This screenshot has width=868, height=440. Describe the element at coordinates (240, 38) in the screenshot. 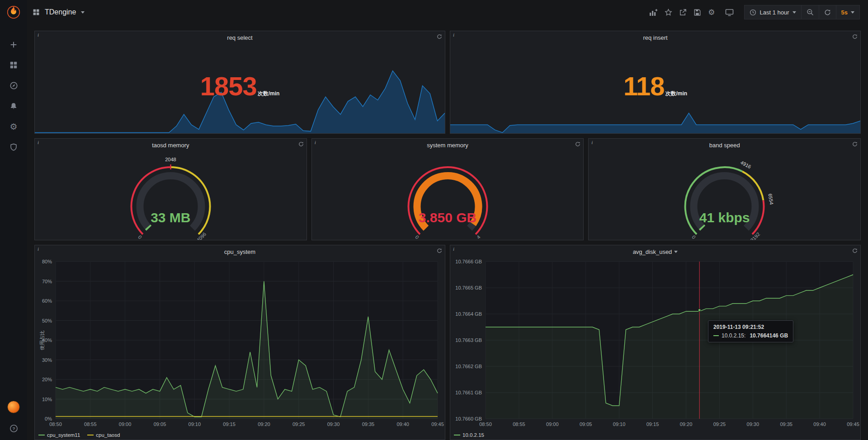

I see `panel-title-text: req select` at that location.